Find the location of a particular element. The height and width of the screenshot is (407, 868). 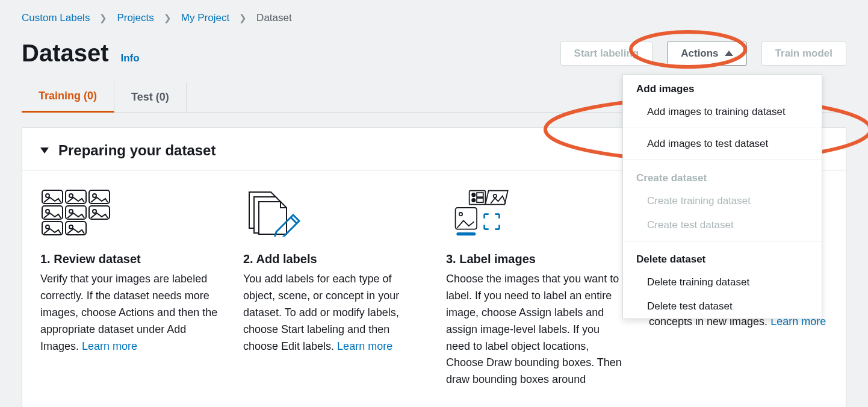

tab-training: Training (0) is located at coordinates (68, 97).